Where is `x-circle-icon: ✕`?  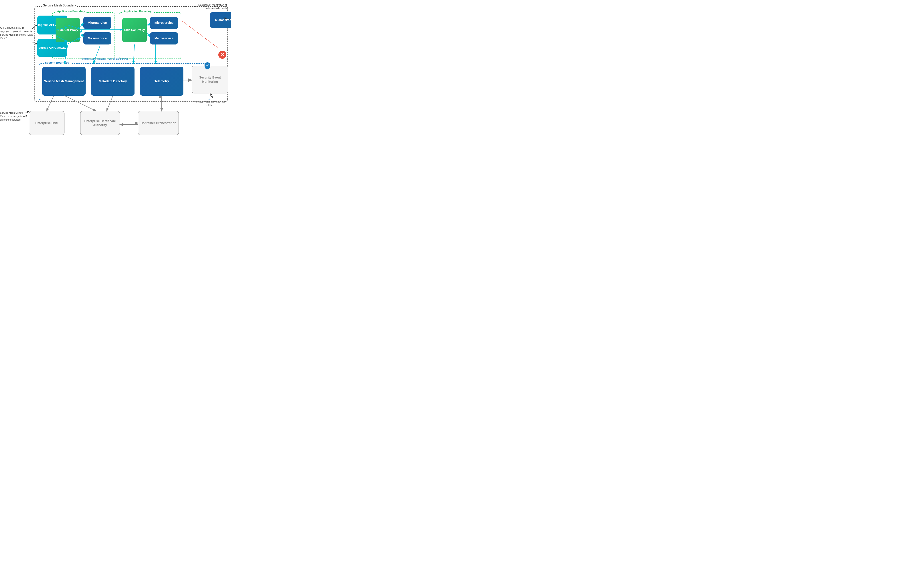 x-circle-icon: ✕ is located at coordinates (222, 55).